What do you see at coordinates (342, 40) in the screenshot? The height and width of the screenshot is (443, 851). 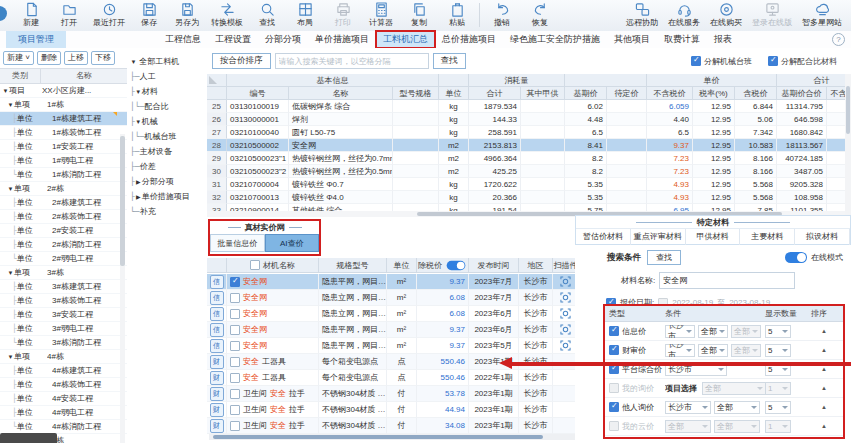 I see `tab-单价措施项目: 单价措施项目` at bounding box center [342, 40].